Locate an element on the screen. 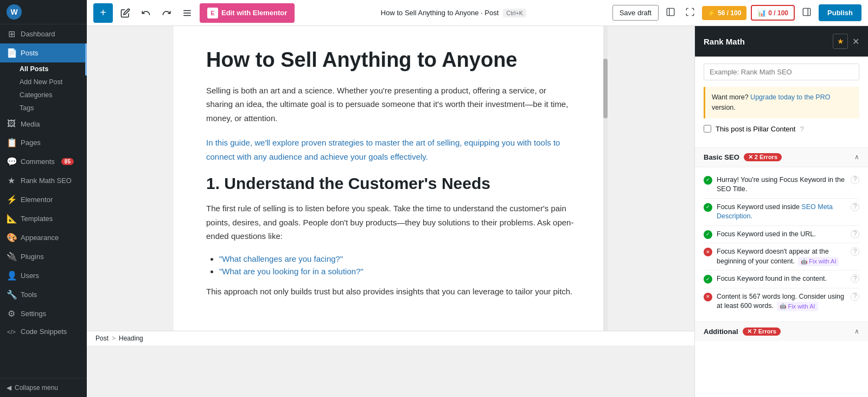 The image size is (868, 397). additional-title: Additional ✕ 7 Errors is located at coordinates (742, 331).